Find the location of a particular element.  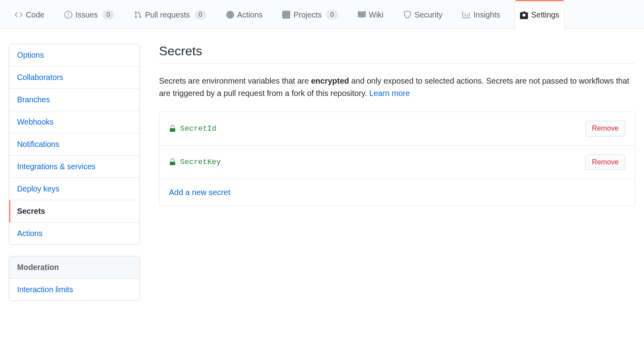

projects-count: 0 is located at coordinates (332, 14).